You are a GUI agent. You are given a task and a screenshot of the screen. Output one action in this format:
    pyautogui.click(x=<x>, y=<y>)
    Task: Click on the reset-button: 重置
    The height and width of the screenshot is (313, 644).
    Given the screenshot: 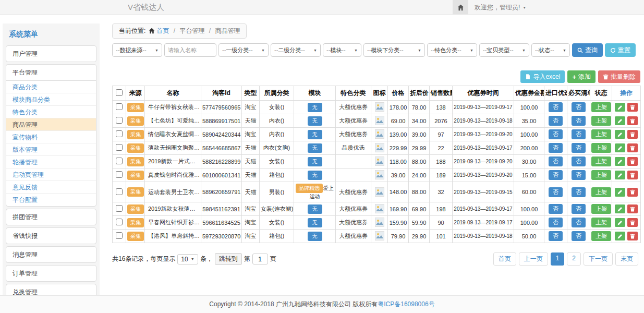 What is the action you would take?
    pyautogui.click(x=621, y=50)
    